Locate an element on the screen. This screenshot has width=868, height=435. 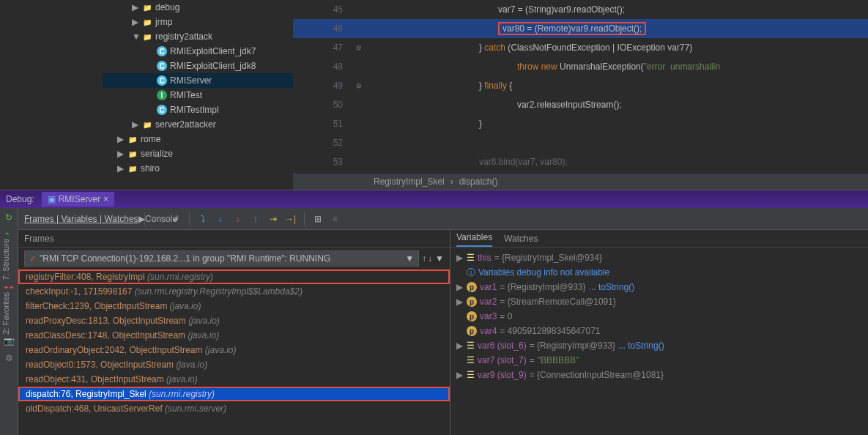
editor-line: 53var6.bind(var7, var80); is located at coordinates (580, 162).